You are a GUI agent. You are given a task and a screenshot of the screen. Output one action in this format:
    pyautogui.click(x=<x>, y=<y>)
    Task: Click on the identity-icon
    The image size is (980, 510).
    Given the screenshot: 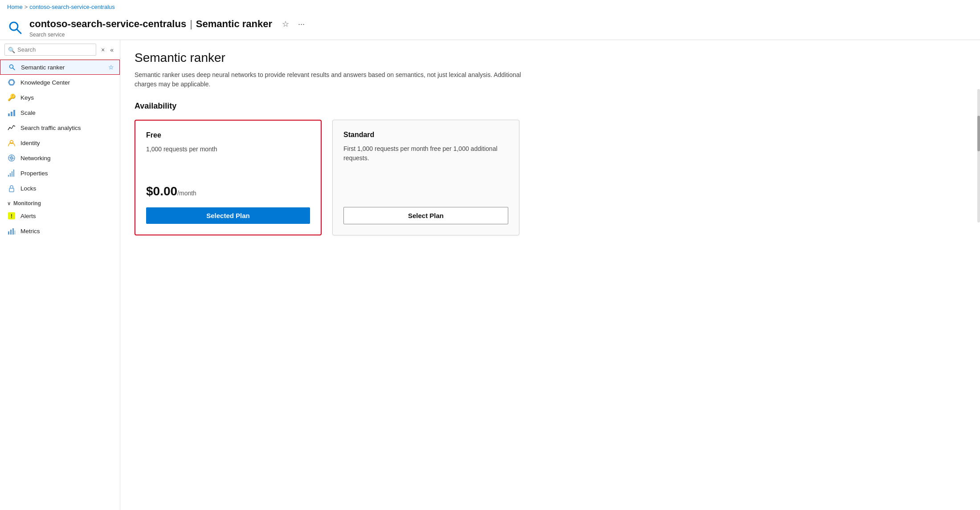 What is the action you would take?
    pyautogui.click(x=12, y=143)
    